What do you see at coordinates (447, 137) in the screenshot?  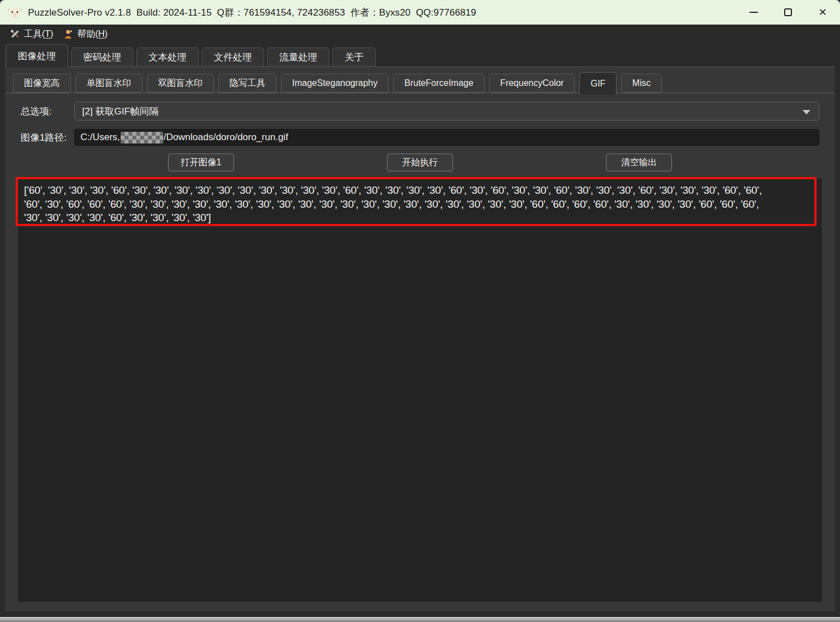 I see `image1-path-input: C:/Users,/Downloads/doro/doro_run.gif` at bounding box center [447, 137].